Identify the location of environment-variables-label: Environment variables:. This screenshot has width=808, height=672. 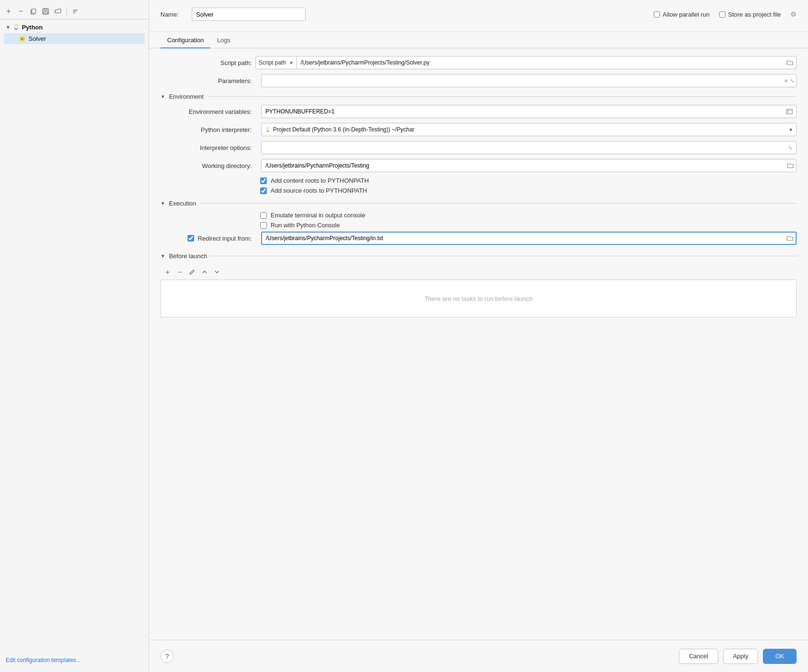
(208, 112).